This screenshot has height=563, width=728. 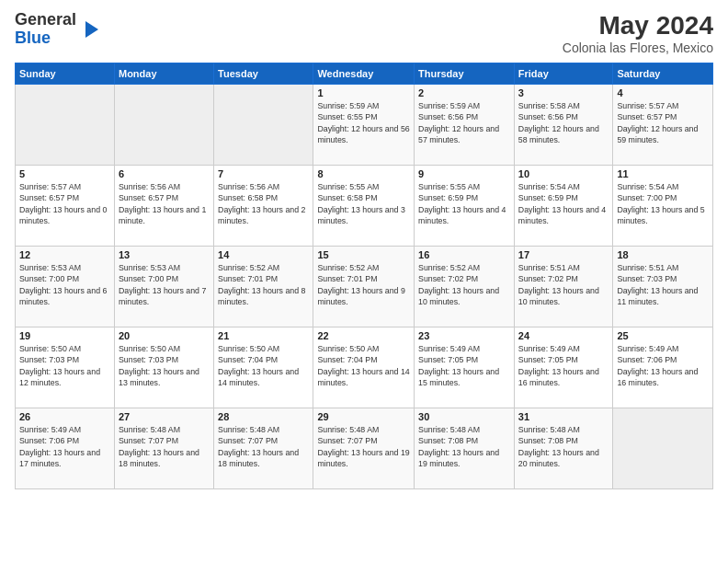 I want to click on day-info: Sunrise: 5:50 AMSunset: 7:04 PMDaylight:…, so click(x=263, y=366).